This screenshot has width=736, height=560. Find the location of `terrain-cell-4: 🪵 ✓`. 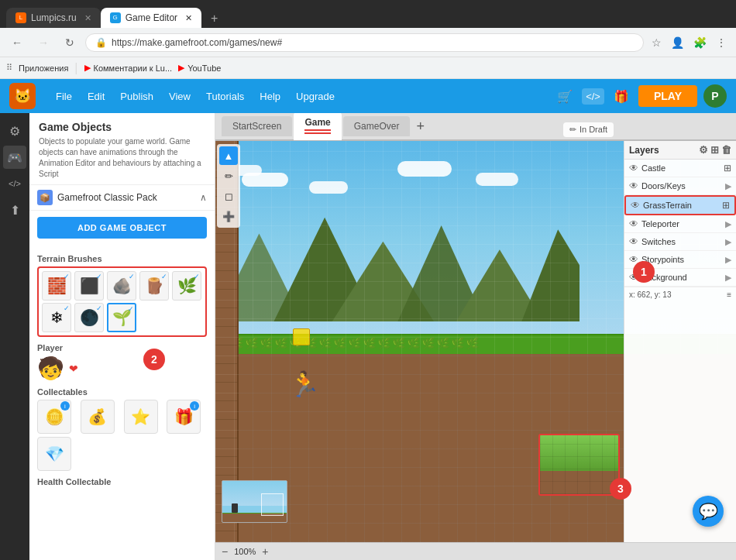

terrain-cell-4: 🪵 ✓ is located at coordinates (154, 286).